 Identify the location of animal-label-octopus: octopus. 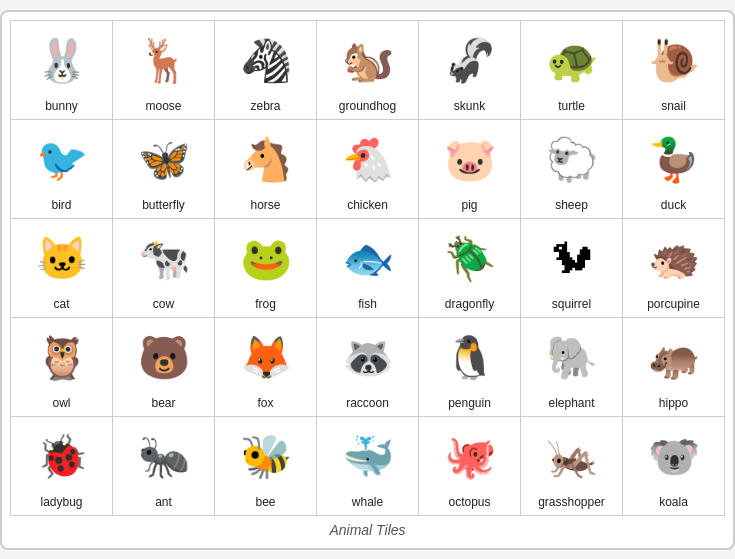
(469, 502).